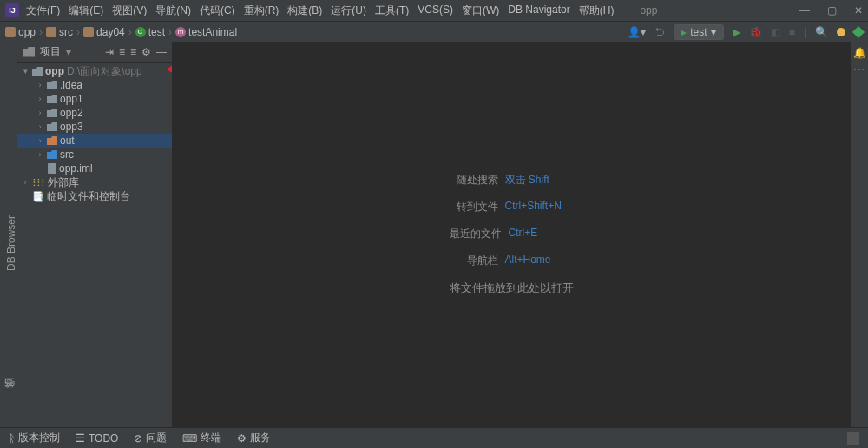 The height and width of the screenshot is (448, 868). Describe the element at coordinates (38, 182) in the screenshot. I see `libraries-icon: ᎒᎒᎒` at that location.